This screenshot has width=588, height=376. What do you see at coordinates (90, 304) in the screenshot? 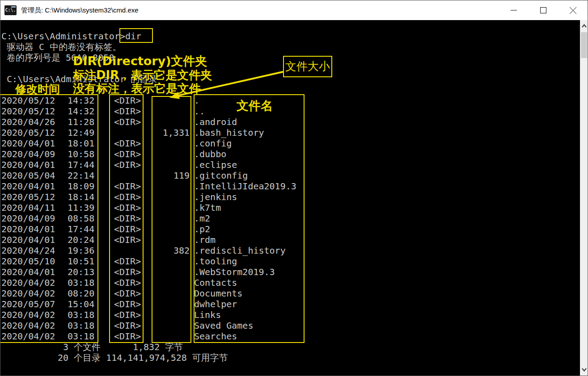
I see `file-modified-time: 15:04` at bounding box center [90, 304].